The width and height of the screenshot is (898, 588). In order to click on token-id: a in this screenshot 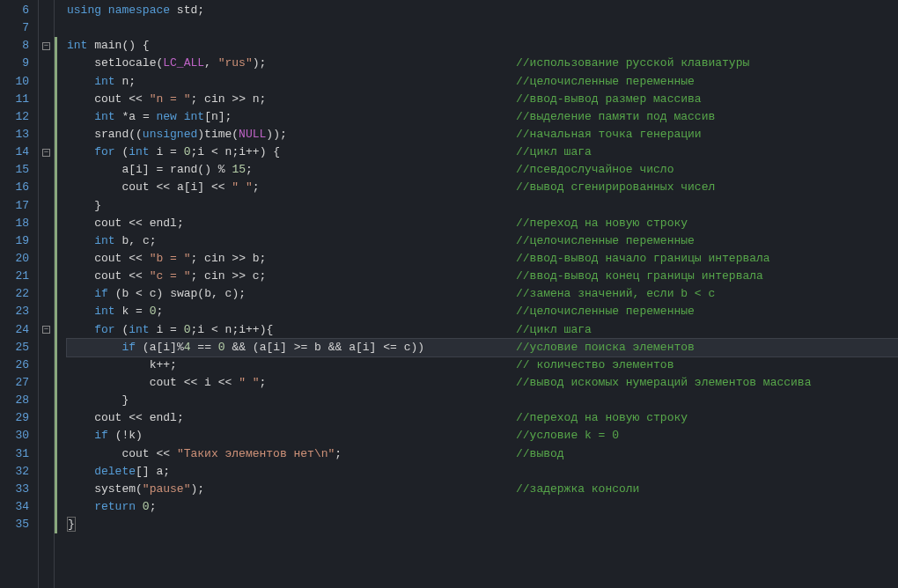, I will do `click(132, 116)`.